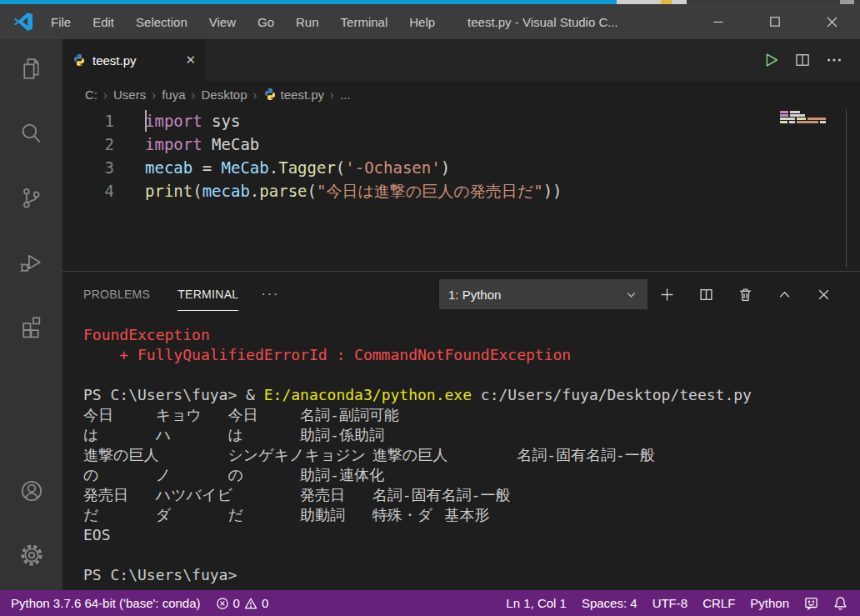 Image resolution: width=860 pixels, height=616 pixels. Describe the element at coordinates (823, 294) in the screenshot. I see `close-panel-icon` at that location.